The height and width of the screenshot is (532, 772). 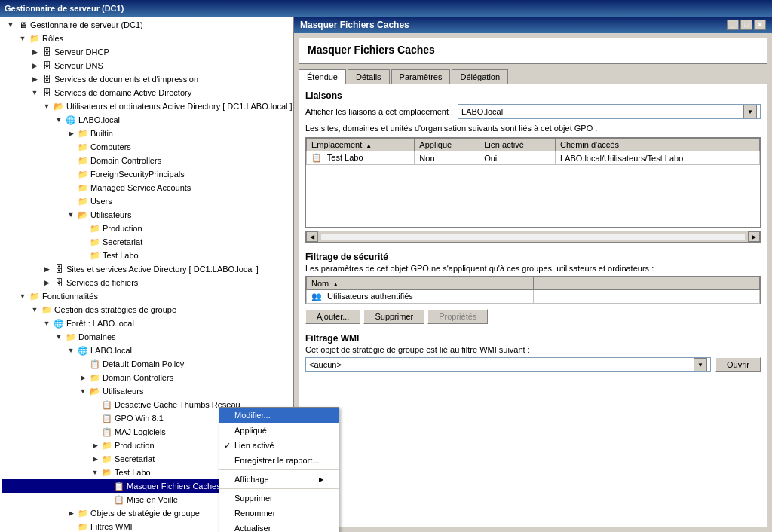 What do you see at coordinates (279, 479) in the screenshot?
I see `context-menu-affichage: Affichage ▶` at bounding box center [279, 479].